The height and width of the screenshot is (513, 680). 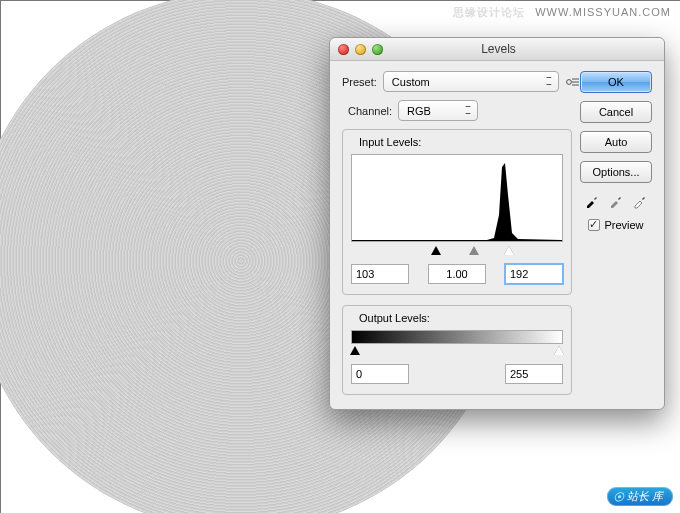 I want to click on dialog-button-column: OK Cancel Auto Options... Preview, so click(x=616, y=151).